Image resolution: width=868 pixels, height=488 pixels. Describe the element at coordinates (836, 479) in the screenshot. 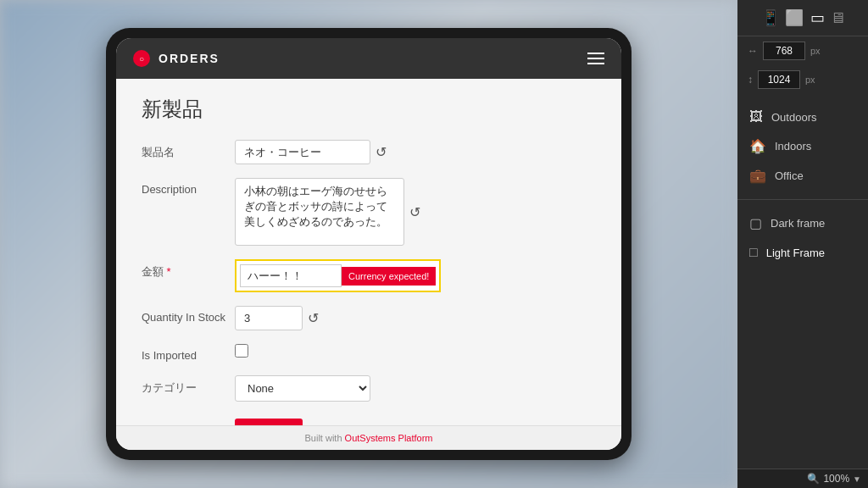

I see `zoom-value: 100%` at that location.